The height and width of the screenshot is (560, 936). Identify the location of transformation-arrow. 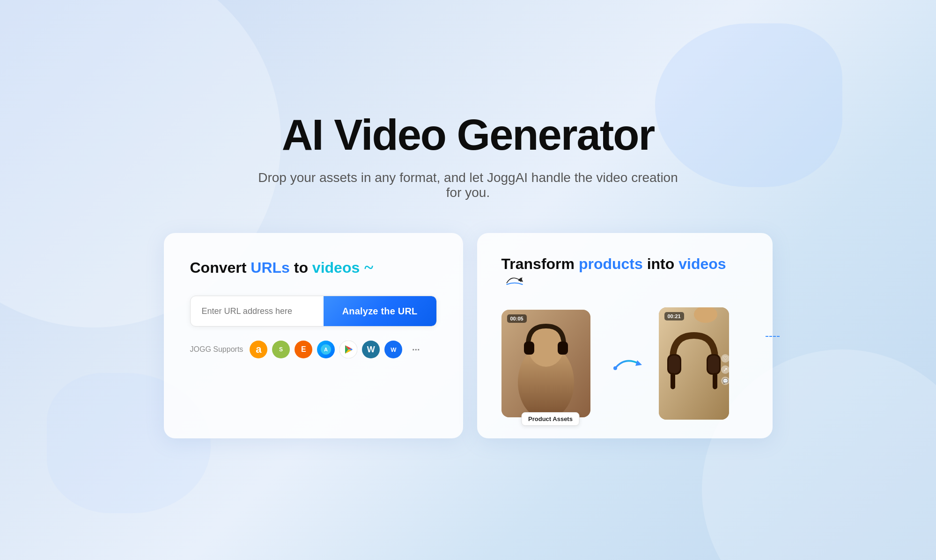
(629, 364).